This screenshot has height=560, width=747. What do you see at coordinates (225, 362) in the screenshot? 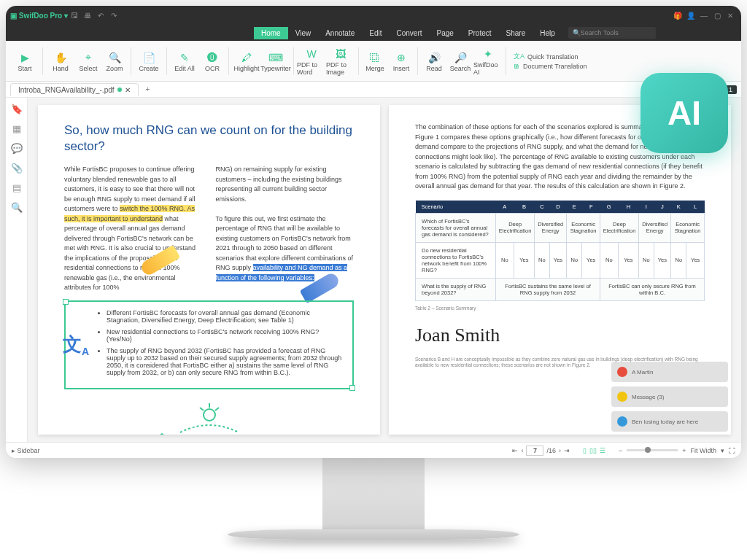
I see `list-item: The supply of RNG beyond 2032 (FortisBC …` at bounding box center [225, 362].